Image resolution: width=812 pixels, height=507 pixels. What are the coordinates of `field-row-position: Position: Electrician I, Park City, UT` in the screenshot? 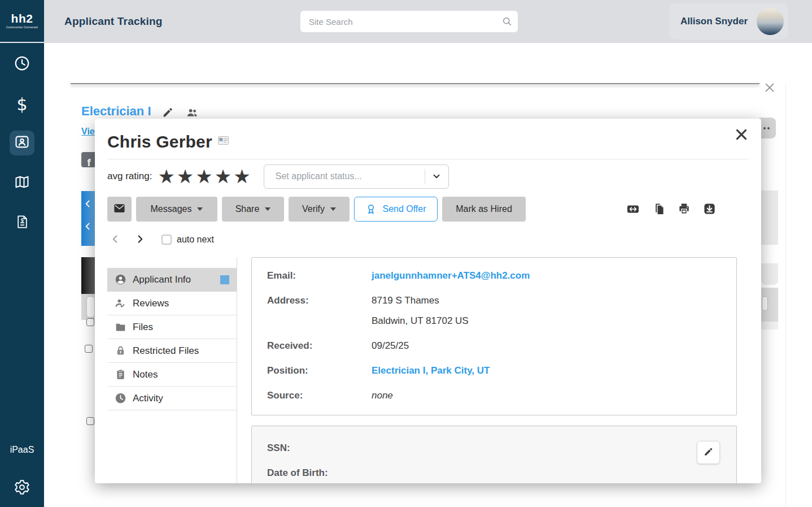 It's located at (494, 371).